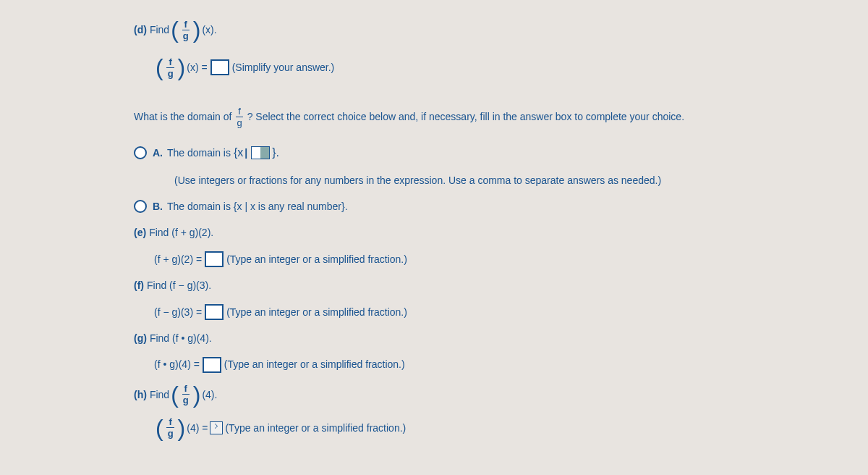 The height and width of the screenshot is (475, 868). Describe the element at coordinates (276, 153) in the screenshot. I see `brace-close: }.` at that location.